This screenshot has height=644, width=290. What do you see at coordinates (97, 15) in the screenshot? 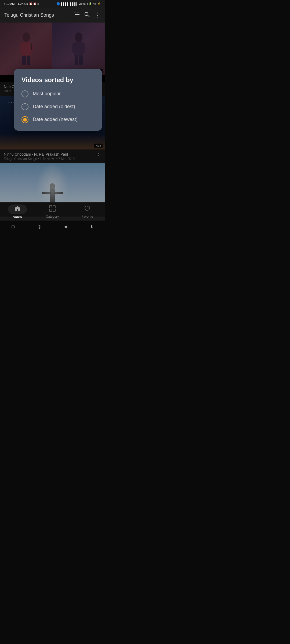
I see `more-options-icon: ⋮` at bounding box center [97, 15].